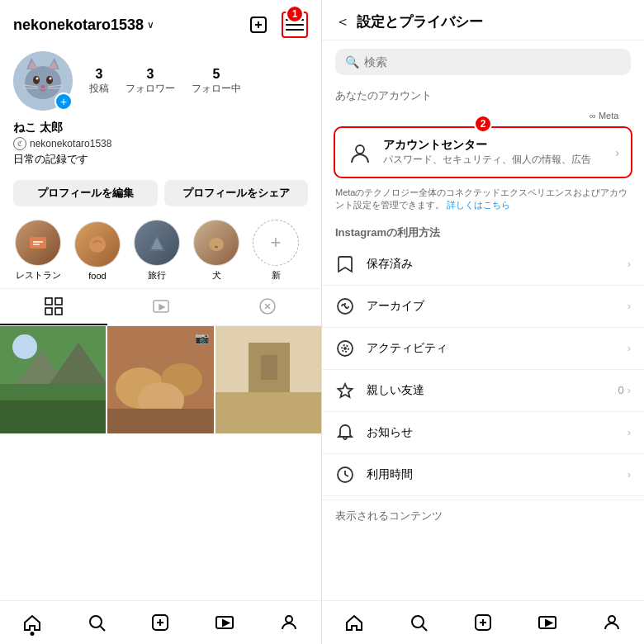 This screenshot has width=644, height=644. What do you see at coordinates (64, 102) in the screenshot?
I see `add-to-story-button: +` at bounding box center [64, 102].